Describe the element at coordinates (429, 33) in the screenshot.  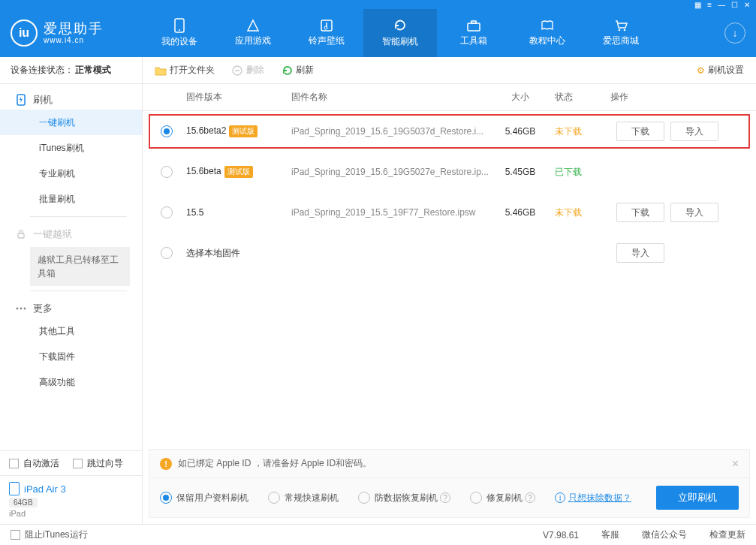
I see `top-nav: 我的设备 应用游戏 铃声壁纸 智能刷机 工具箱 教程中心 爱思商城` at that location.